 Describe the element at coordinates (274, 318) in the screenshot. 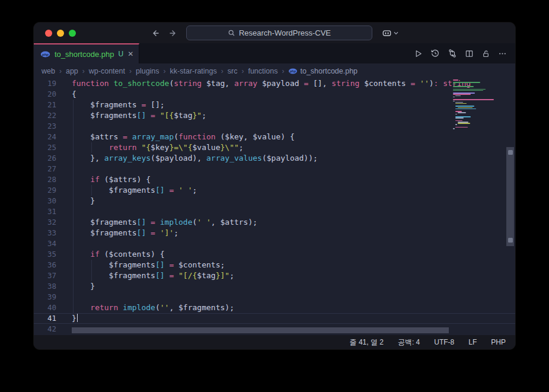

I see `code-line-41: 41}` at that location.